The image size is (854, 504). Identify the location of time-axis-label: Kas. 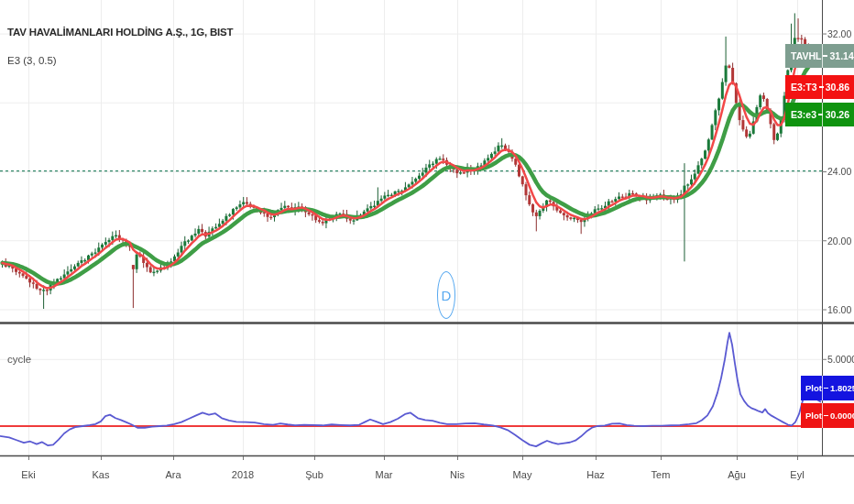
(101, 475).